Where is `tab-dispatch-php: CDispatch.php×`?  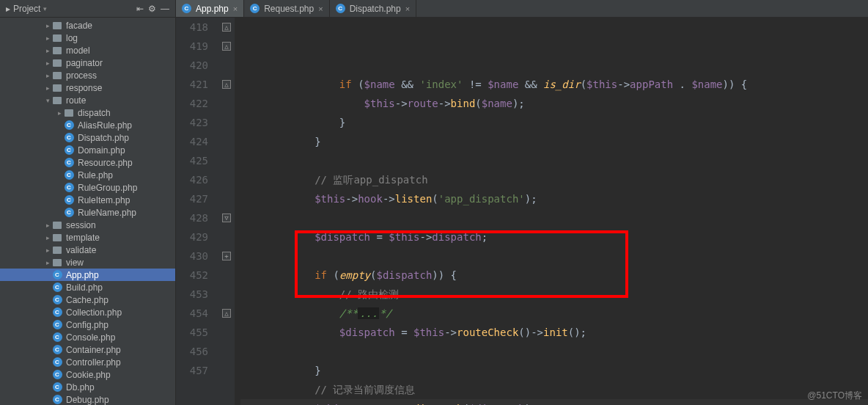 tab-dispatch-php: CDispatch.php× is located at coordinates (373, 9).